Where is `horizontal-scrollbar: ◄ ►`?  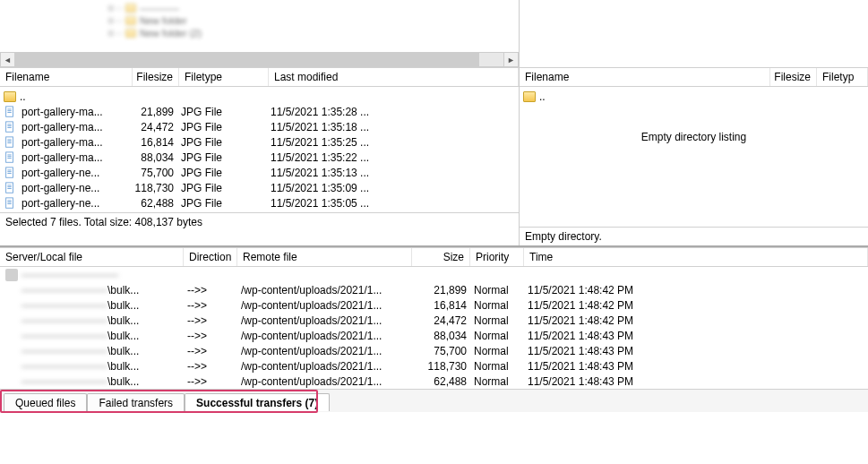 horizontal-scrollbar: ◄ ► is located at coordinates (260, 59).